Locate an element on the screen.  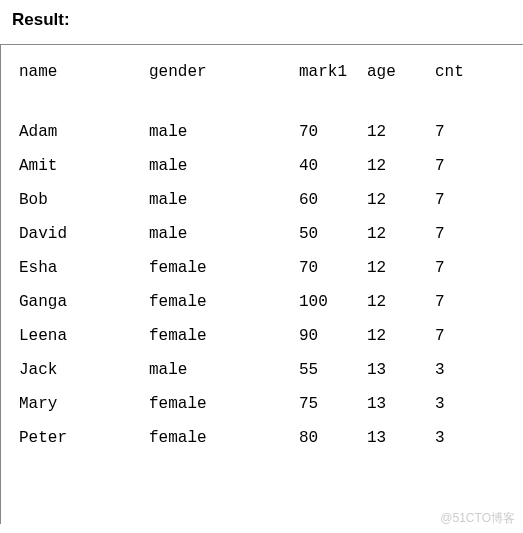
cell-name: Mary is located at coordinates (84, 412).